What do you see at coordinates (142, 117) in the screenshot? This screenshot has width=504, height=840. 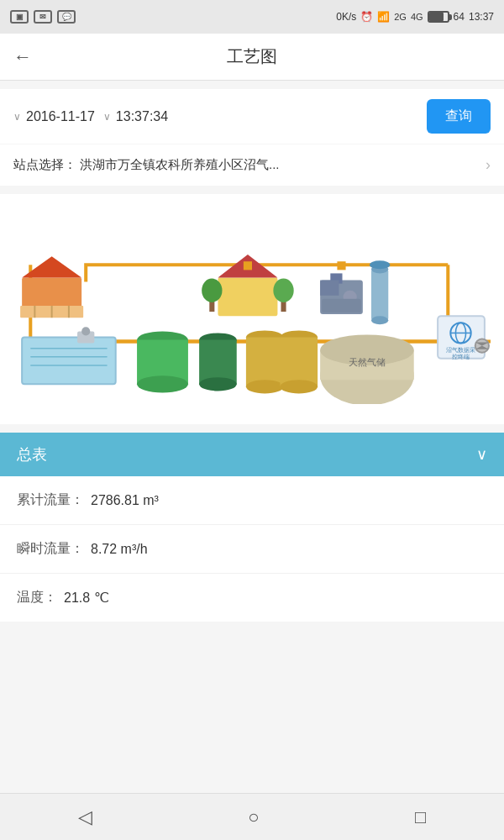 I see `time-value: 13:37:34` at bounding box center [142, 117].